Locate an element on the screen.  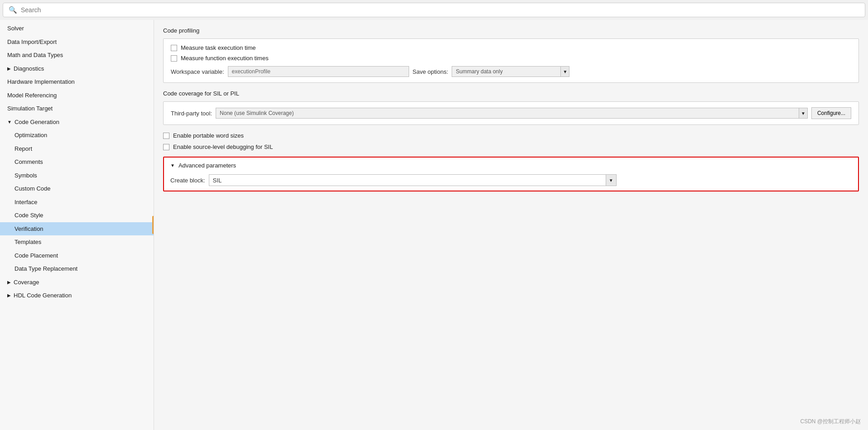
measure-task-row: Measure task execution time is located at coordinates (511, 48).